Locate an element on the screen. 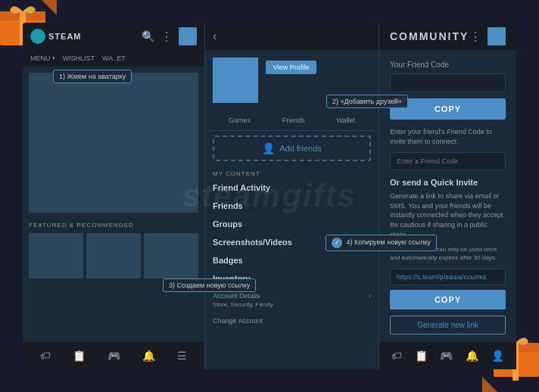 The height and width of the screenshot is (392, 539). annotation-4: ✓ 4) Копируем новую ссылку is located at coordinates (382, 243).